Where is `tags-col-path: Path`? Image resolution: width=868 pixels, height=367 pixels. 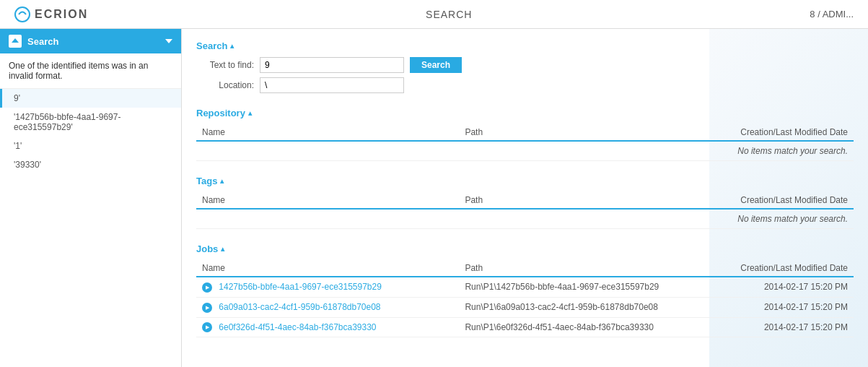
tags-col-path: Path is located at coordinates (574, 201).